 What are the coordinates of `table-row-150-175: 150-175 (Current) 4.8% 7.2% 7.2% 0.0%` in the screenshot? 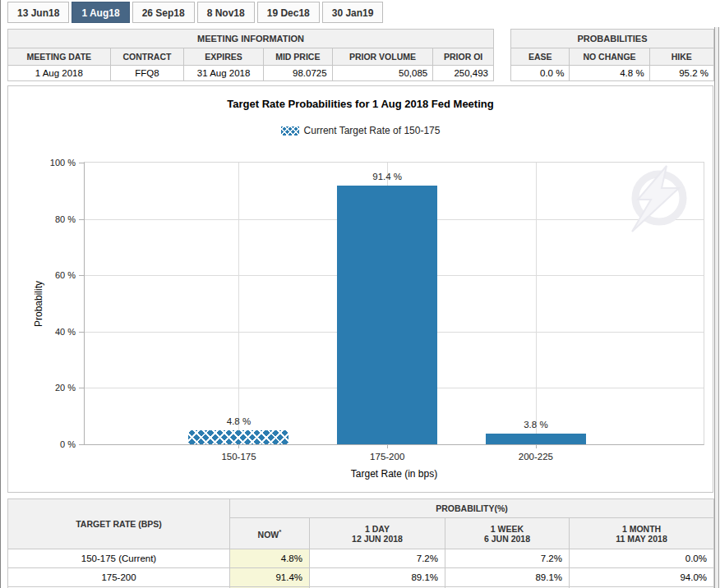 It's located at (362, 558).